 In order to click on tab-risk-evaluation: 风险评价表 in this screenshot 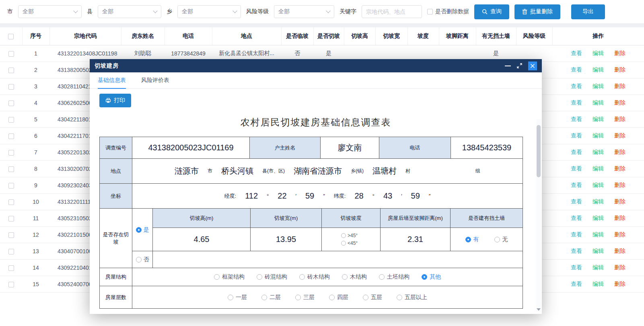, I will do `click(155, 80)`.